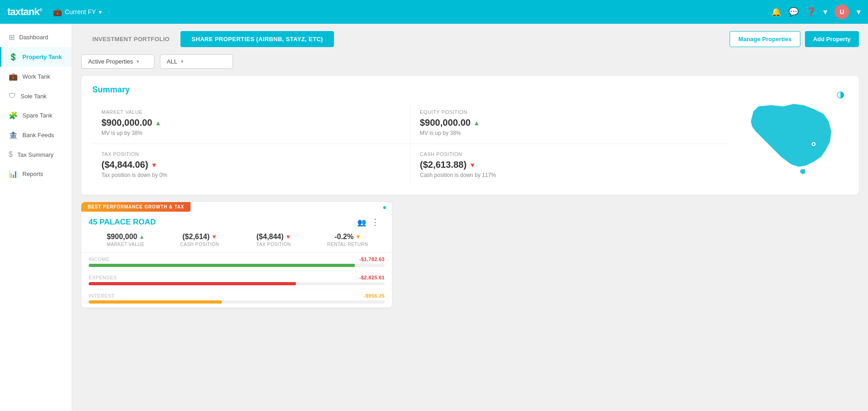  What do you see at coordinates (372, 259) in the screenshot?
I see `bar-value: -$1,782.63` at bounding box center [372, 259].